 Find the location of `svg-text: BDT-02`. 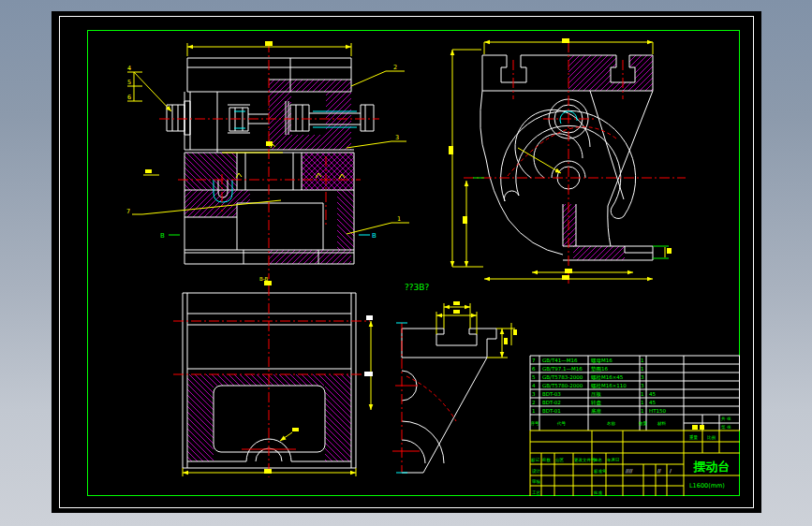

svg-text: BDT-02 is located at coordinates (552, 402).